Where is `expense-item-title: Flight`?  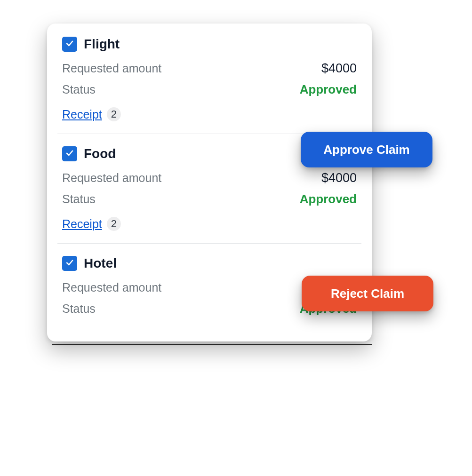 expense-item-title: Flight is located at coordinates (102, 44).